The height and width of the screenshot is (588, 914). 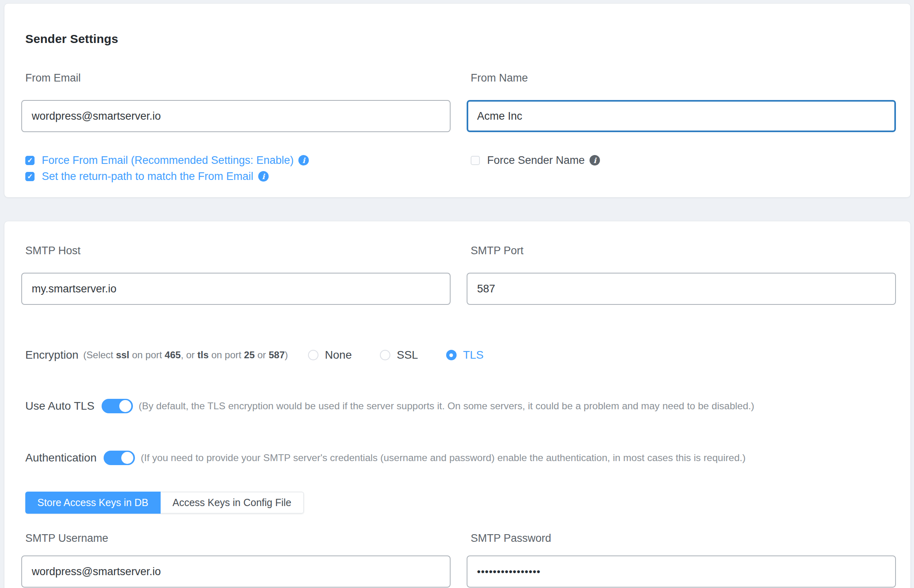 I want to click on hint-587: 587, so click(x=277, y=355).